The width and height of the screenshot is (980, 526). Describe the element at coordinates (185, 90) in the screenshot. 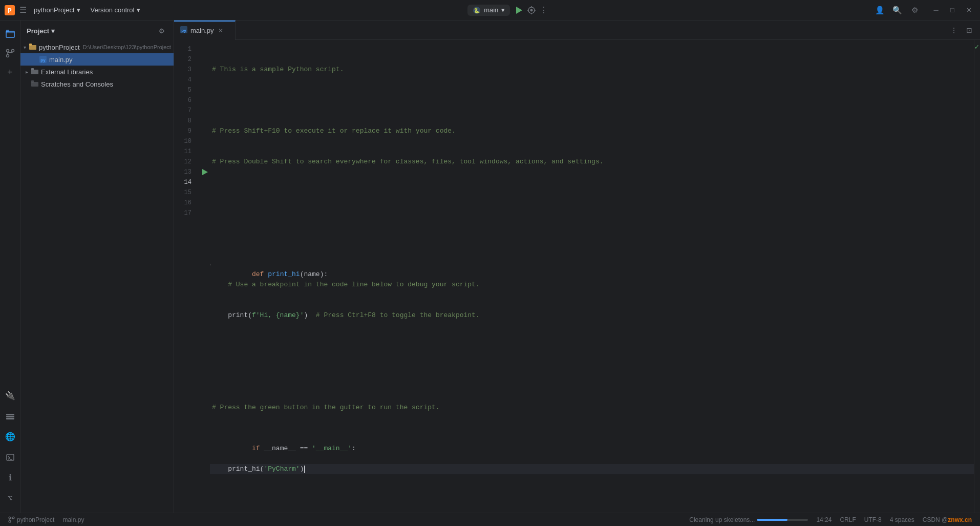

I see `line-num-5: 5` at that location.